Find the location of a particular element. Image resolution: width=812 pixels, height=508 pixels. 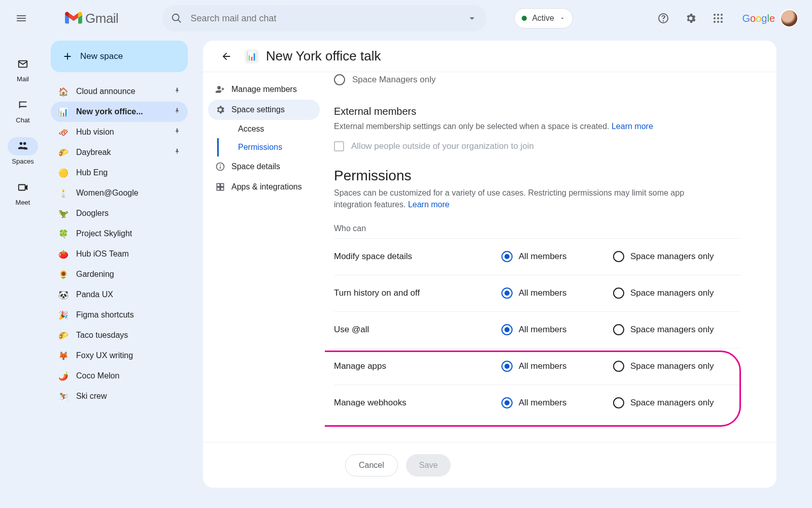

external-learn-more-link: Learn more is located at coordinates (632, 126).